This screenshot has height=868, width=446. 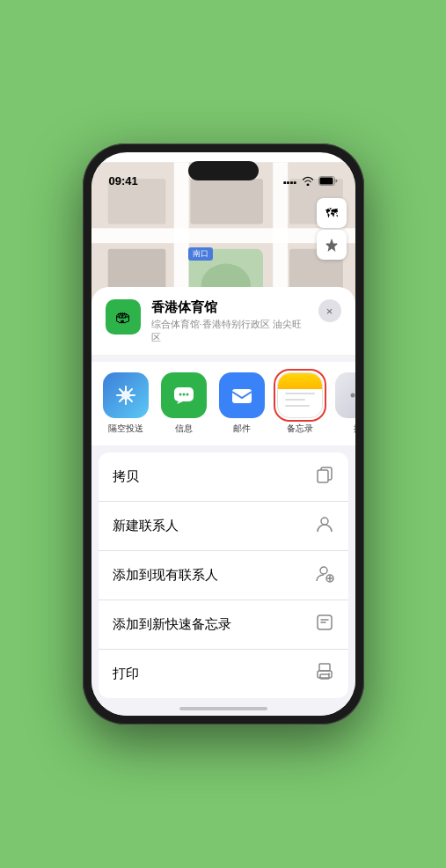 I want to click on more-label: 提, so click(x=355, y=429).